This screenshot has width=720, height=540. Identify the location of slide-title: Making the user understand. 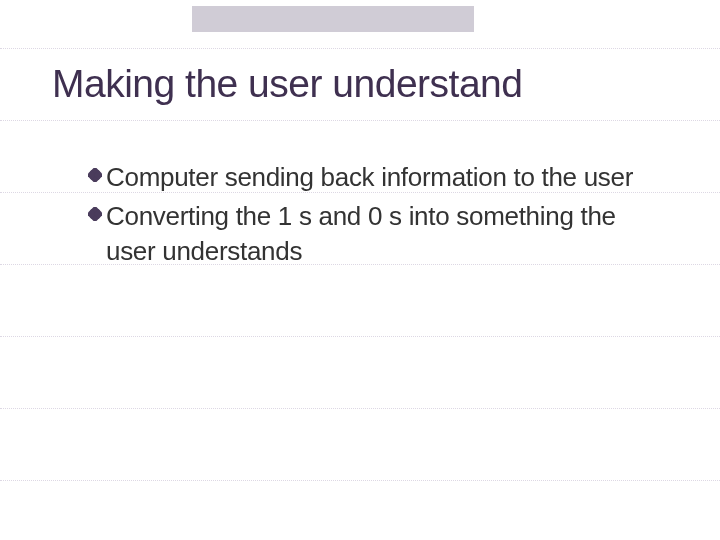
(287, 84).